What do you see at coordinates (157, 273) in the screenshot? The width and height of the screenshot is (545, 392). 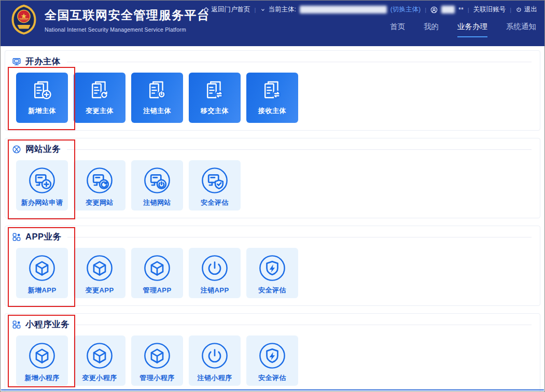 I see `card-manage-app: 管理APP` at bounding box center [157, 273].